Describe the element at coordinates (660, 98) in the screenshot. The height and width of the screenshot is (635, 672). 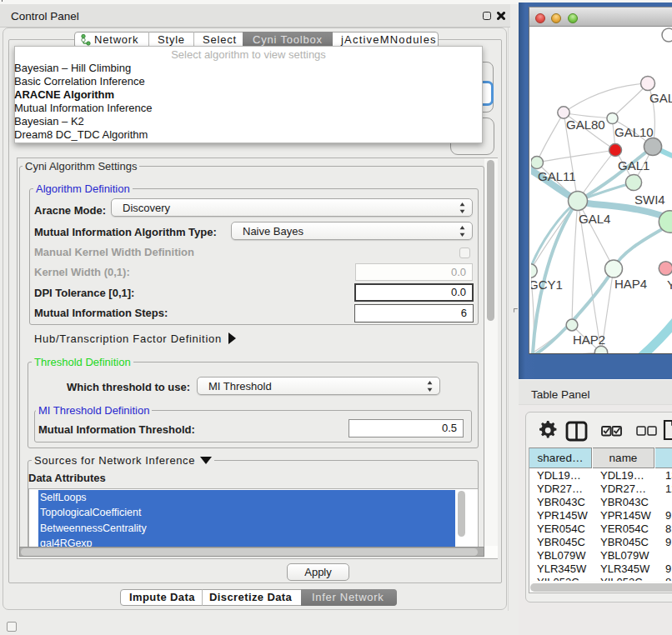
I see `svg-text: GAL7` at that location.